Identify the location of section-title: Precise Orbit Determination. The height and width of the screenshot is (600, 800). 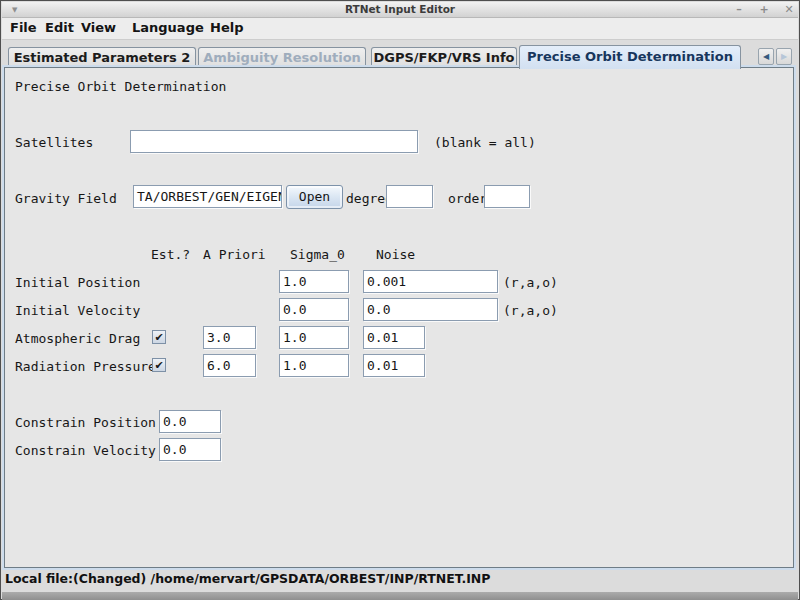
(120, 86).